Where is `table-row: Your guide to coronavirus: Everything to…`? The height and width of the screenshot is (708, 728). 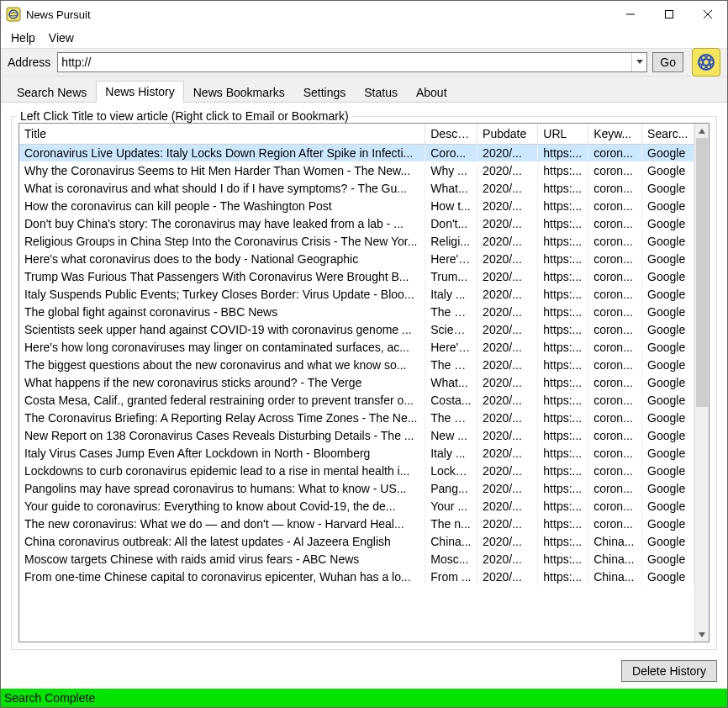 table-row: Your guide to coronavirus: Everything to… is located at coordinates (356, 506).